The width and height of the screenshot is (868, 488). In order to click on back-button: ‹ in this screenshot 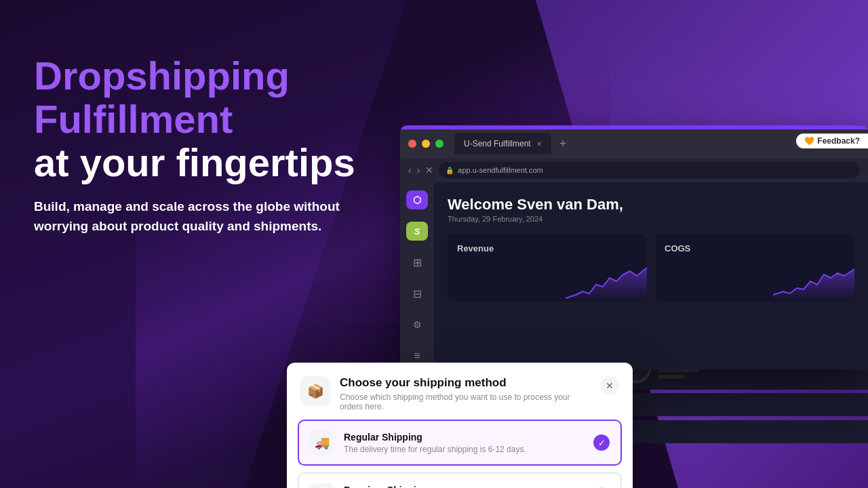, I will do `click(410, 170)`.